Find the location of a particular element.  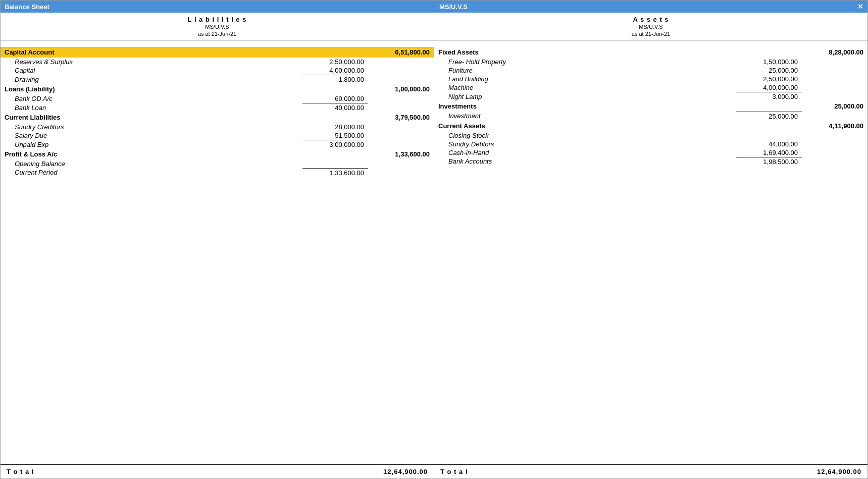

liabilities-total-amount: 12,64,900.00 is located at coordinates (405, 471).